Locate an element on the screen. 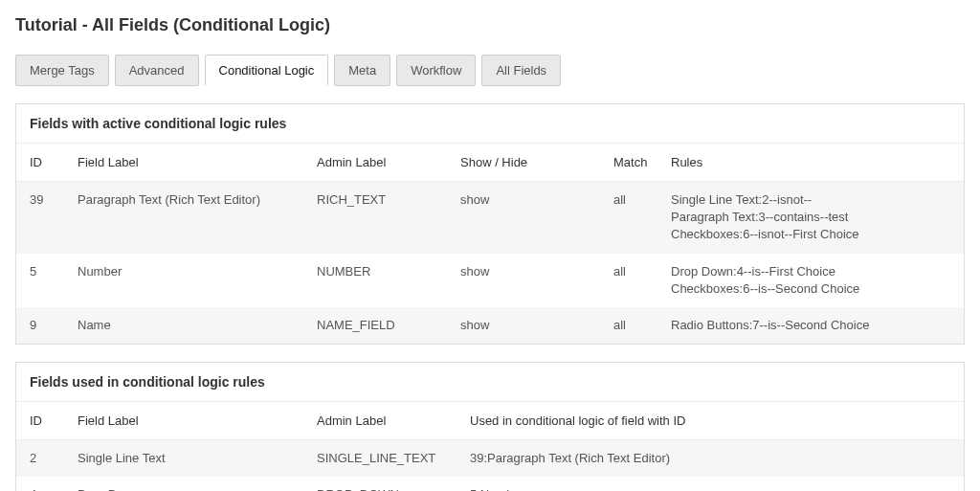 This screenshot has width=980, height=491. cell-id: 4 is located at coordinates (40, 484).